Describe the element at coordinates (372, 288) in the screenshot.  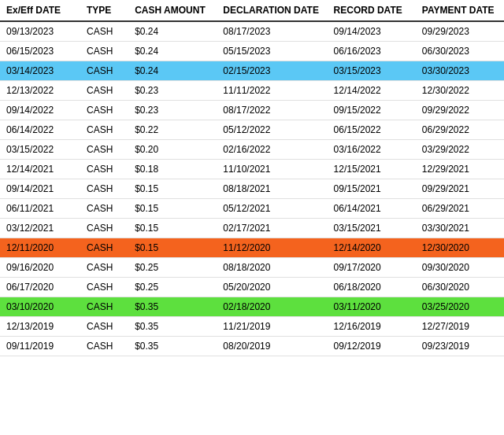
I see `cell-record: 06/18/2020` at that location.